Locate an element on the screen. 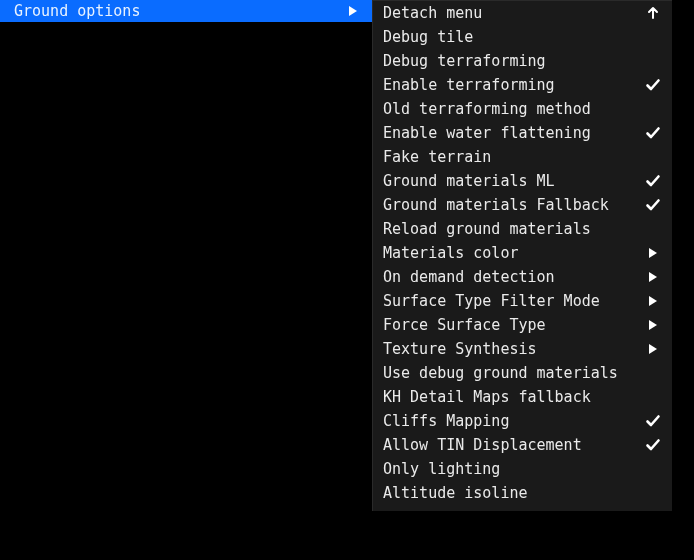  submenu-item: Altitude isoline is located at coordinates (522, 493).